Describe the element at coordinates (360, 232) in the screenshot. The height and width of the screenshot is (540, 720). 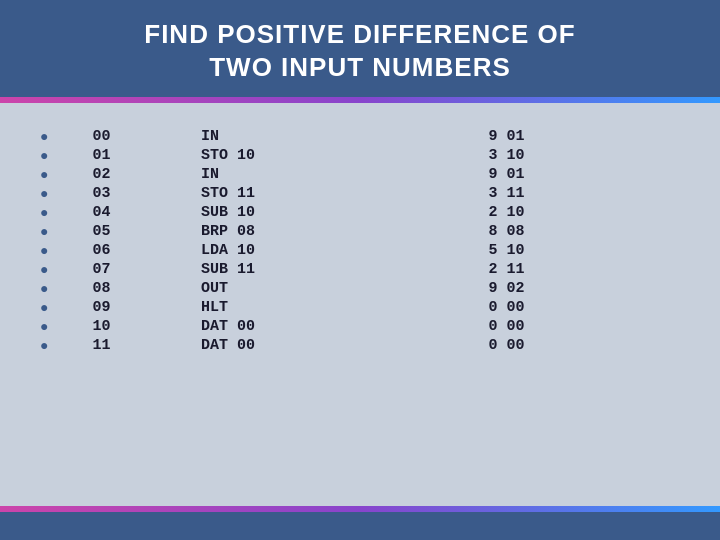
I see `table-row: ● 05 BRP 08 8 08` at that location.